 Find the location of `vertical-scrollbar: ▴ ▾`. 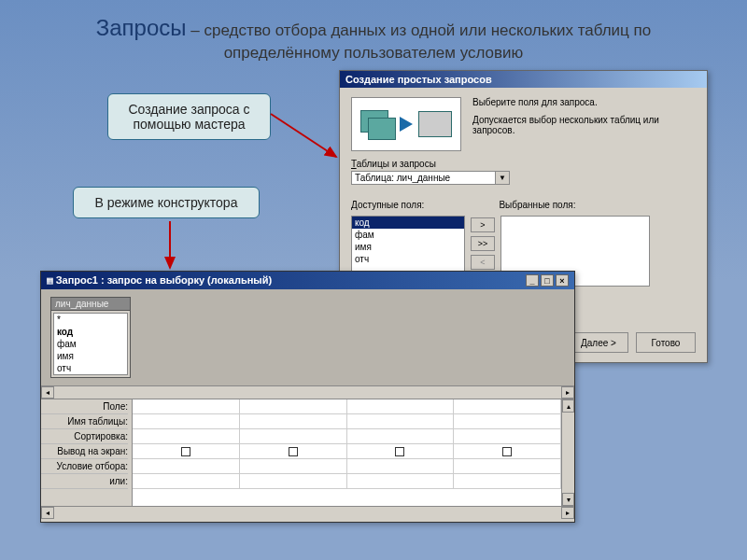

vertical-scrollbar: ▴ ▾ is located at coordinates (568, 453).